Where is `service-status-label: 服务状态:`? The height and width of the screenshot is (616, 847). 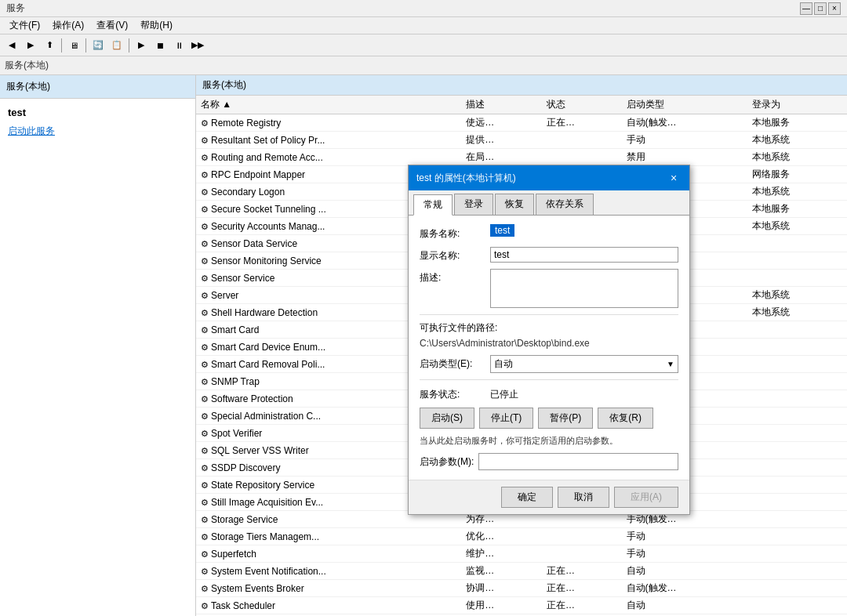 service-status-label: 服务状态: is located at coordinates (455, 395).